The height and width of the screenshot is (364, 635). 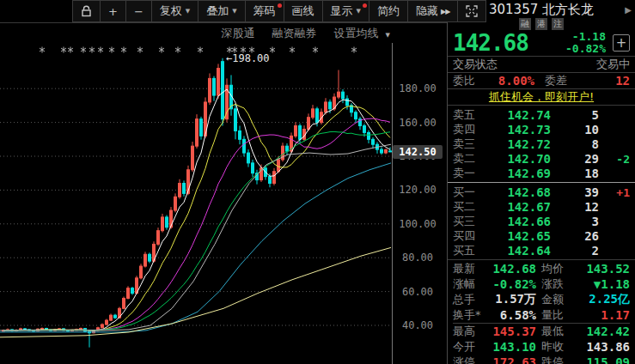 What do you see at coordinates (468, 159) in the screenshot?
I see `level-label: 卖二` at bounding box center [468, 159].